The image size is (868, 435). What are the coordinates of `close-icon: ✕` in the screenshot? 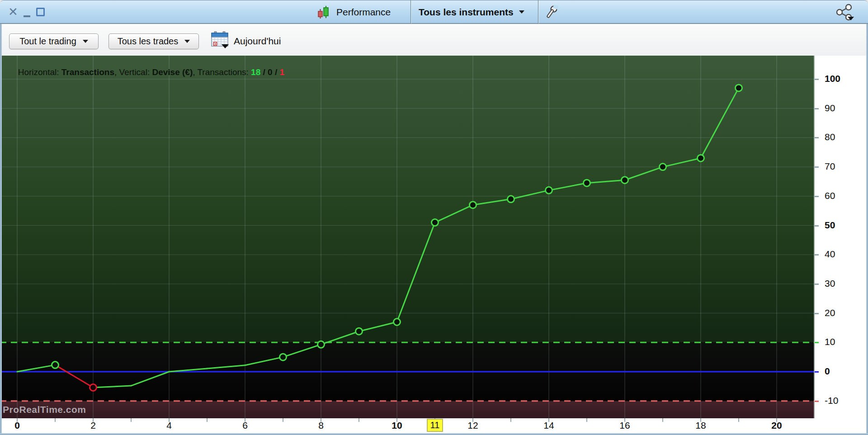 It's located at (13, 12).